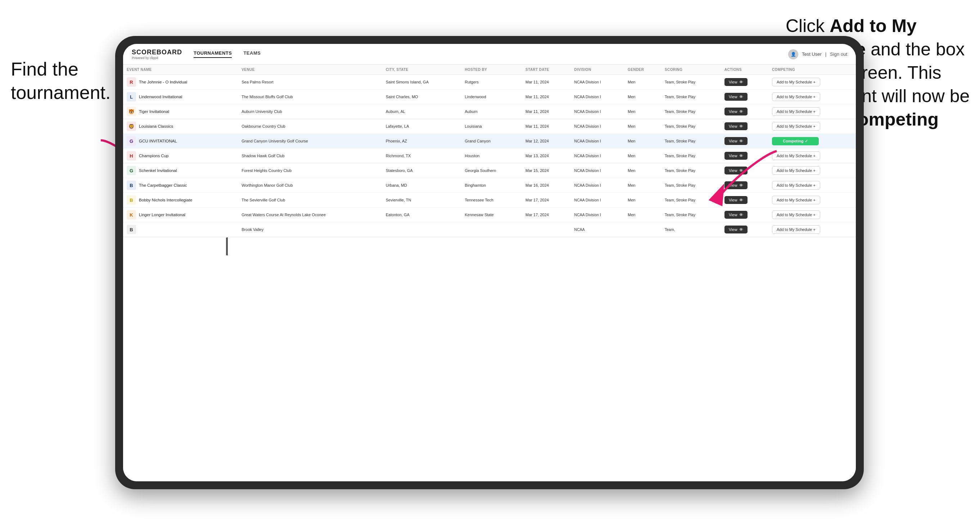  Describe the element at coordinates (490, 230) in the screenshot. I see `table-row: B Brook ValleyNCAATeam,View 👁Add to My S…` at that location.